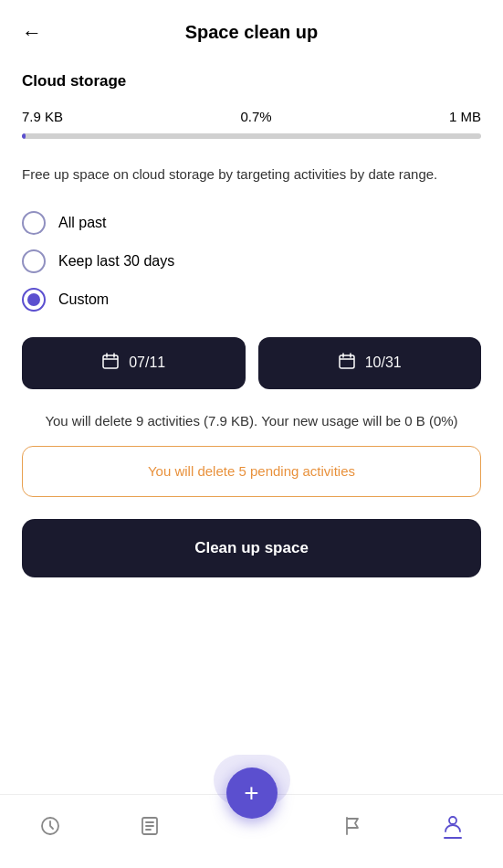  Describe the element at coordinates (32, 33) in the screenshot. I see `back-button: ←` at that location.